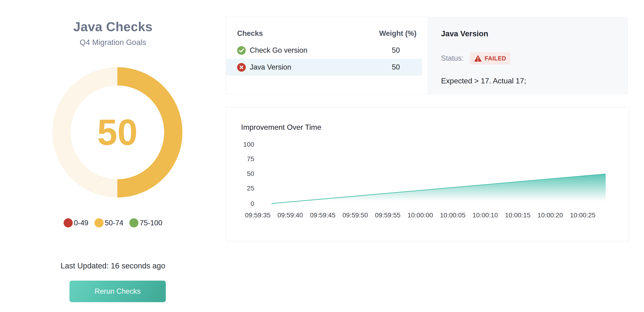 This screenshot has height=312, width=644. Describe the element at coordinates (242, 188) in the screenshot. I see `y-tick: 25` at that location.